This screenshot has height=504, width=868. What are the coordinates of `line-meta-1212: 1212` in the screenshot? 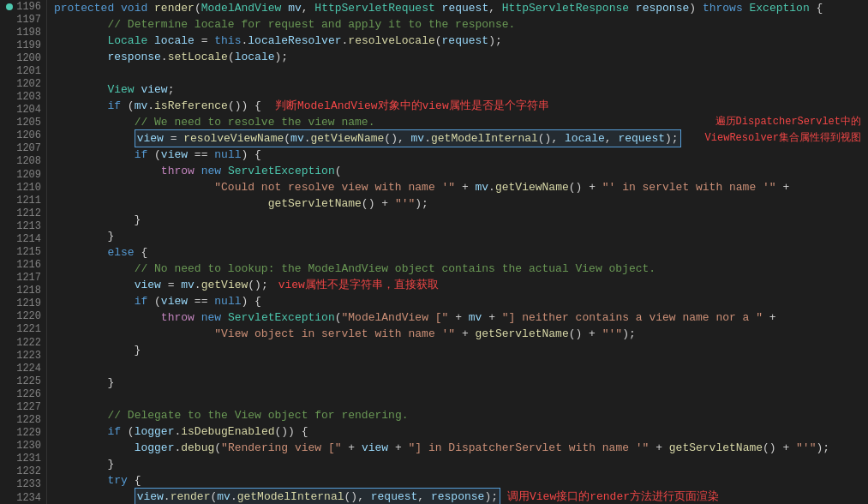 It's located at (23, 213).